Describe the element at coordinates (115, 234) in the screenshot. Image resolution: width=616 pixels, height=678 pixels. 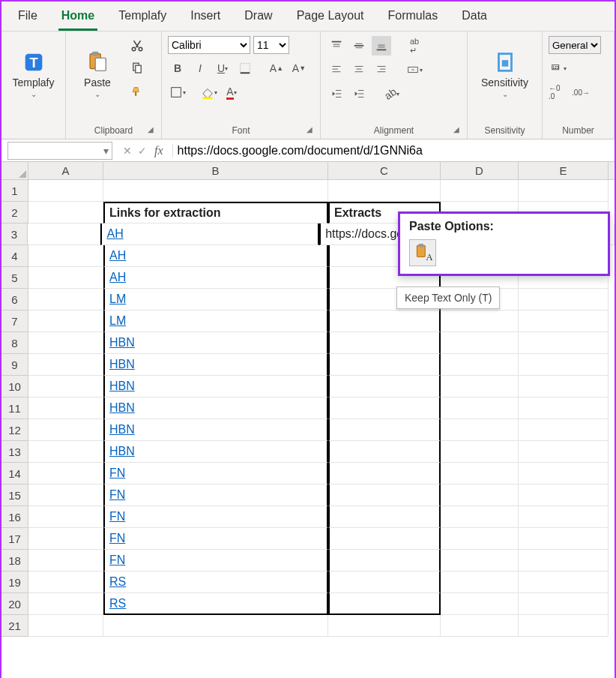
I see `hyperlink: AH` at that location.